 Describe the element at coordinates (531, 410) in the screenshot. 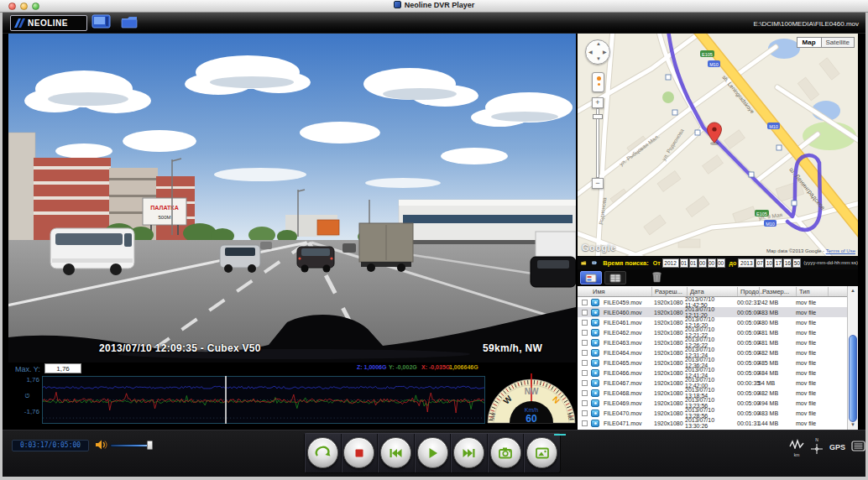

I see `speed-unit: Km/h` at that location.